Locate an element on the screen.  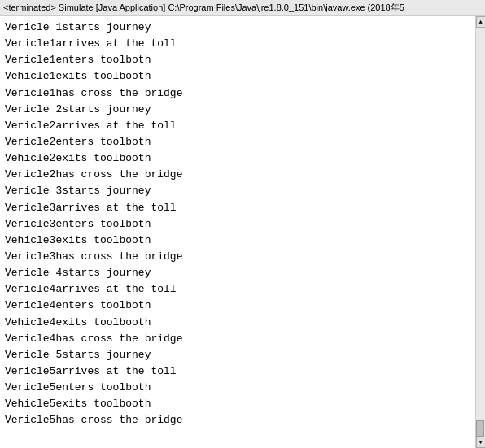
scrollbar-down-arrow: ▼ is located at coordinates (481, 442).